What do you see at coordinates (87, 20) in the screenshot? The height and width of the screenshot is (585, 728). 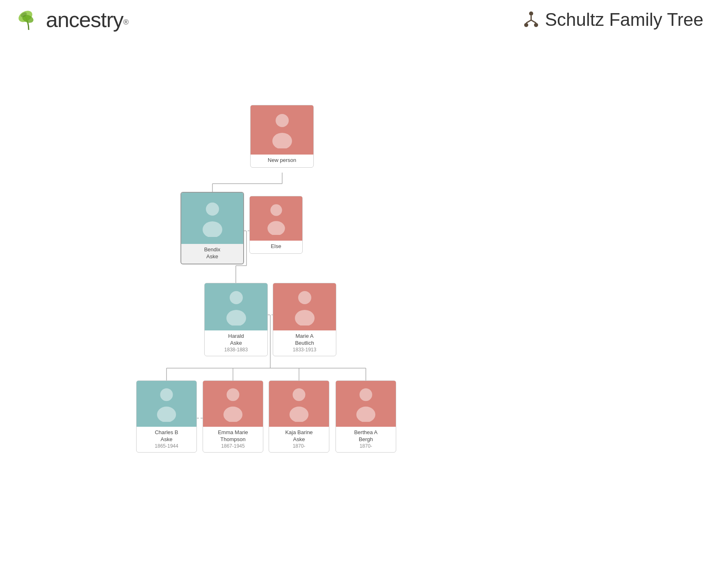 I see `logo-text: ancestry®` at bounding box center [87, 20].